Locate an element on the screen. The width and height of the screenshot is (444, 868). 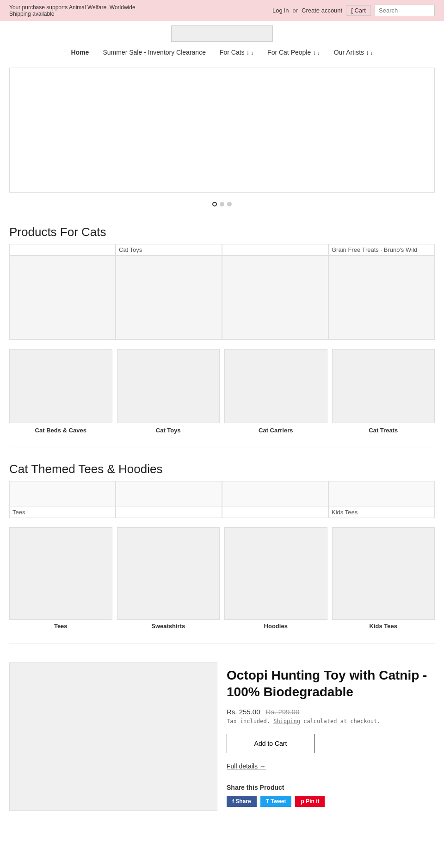
cat-category-image-toys is located at coordinates (168, 386).